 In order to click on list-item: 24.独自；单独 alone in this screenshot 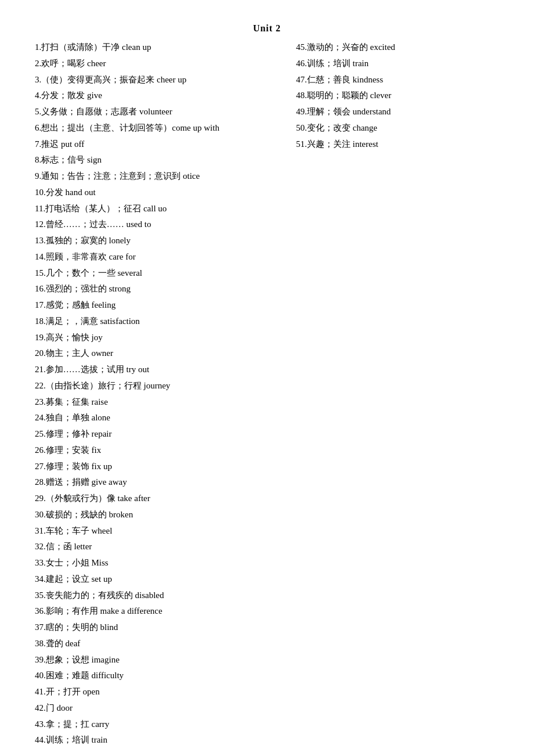, I will do `click(160, 418)`.